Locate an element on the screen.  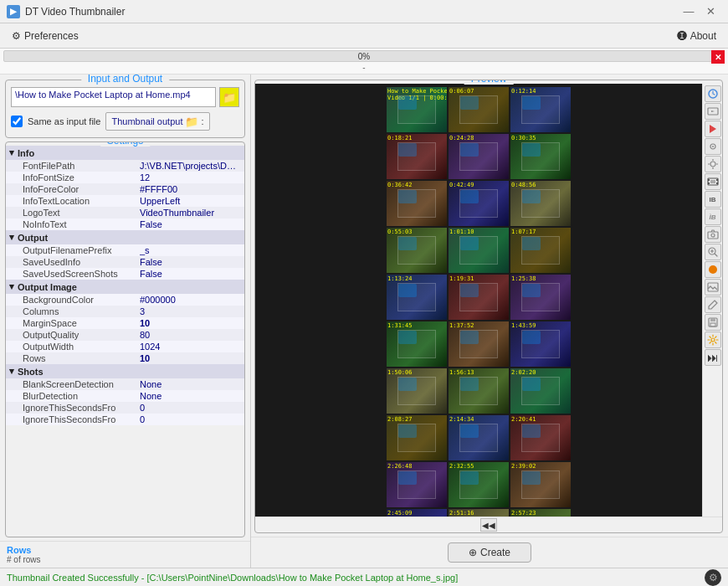
progress-close-button: ✕ is located at coordinates (718, 57).